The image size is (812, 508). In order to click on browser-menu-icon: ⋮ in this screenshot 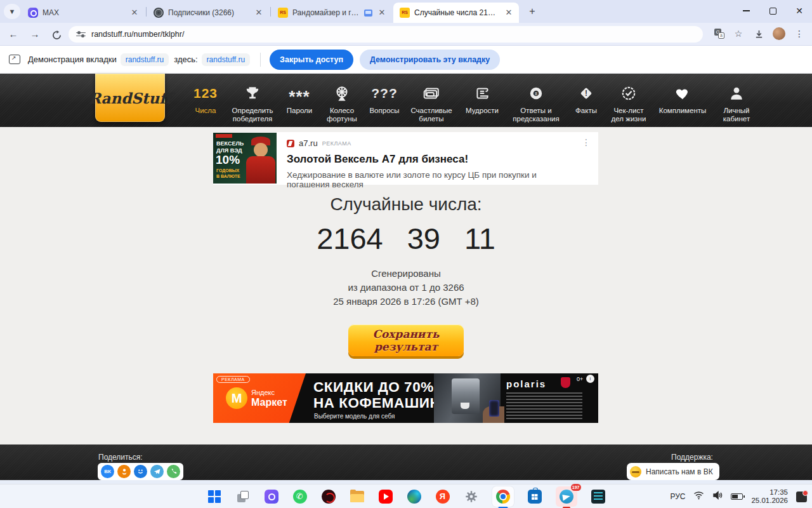, I will do `click(799, 34)`.